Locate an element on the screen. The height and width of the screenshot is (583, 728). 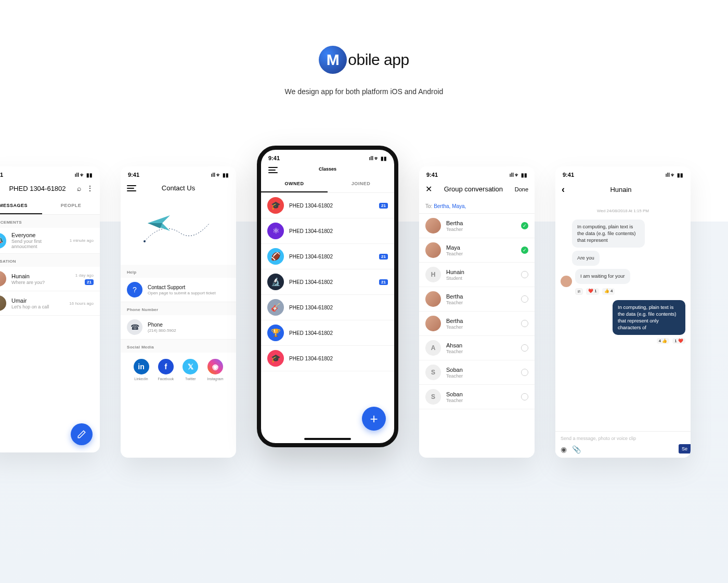
contact-support-row: ? Contact Support Open page to submit a … is located at coordinates (178, 290).